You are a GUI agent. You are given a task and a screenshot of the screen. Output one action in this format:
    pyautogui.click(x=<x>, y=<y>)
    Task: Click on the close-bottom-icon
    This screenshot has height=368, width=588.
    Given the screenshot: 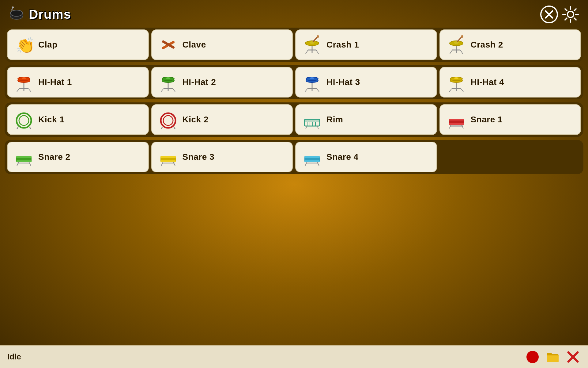 What is the action you would take?
    pyautogui.click(x=573, y=357)
    